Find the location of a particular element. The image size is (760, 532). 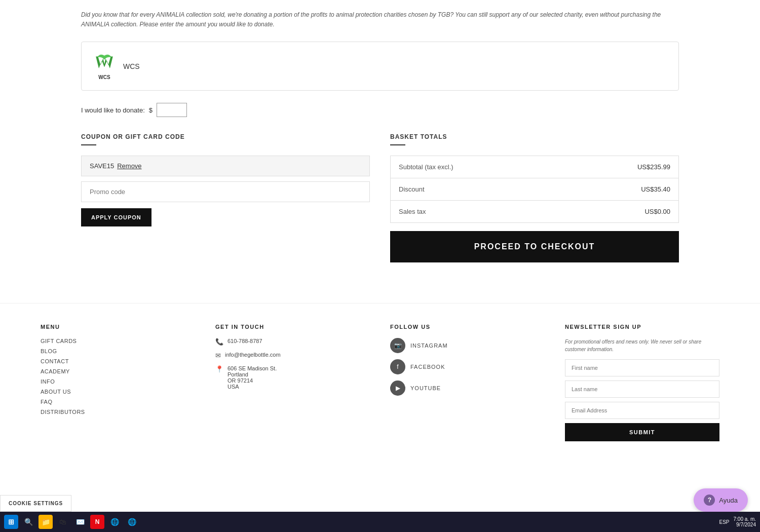

social-item: ▶YOUTUBE is located at coordinates (467, 388).